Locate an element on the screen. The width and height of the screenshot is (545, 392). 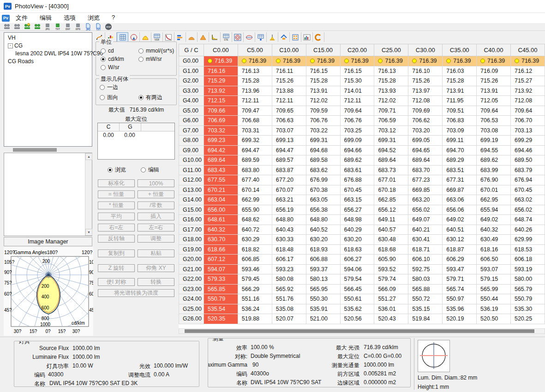
table-cell: 535.30 is located at coordinates (527, 309).